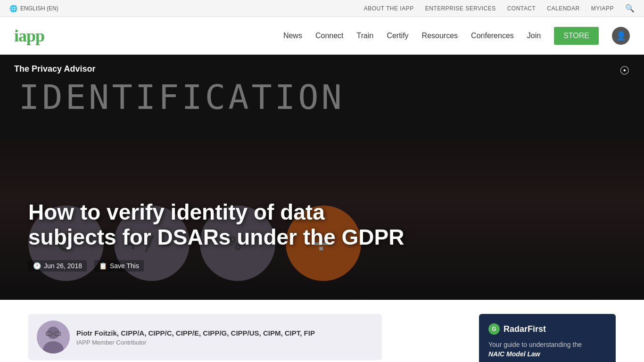 This screenshot has height=362, width=644. I want to click on myiapp-link: MYIAPP, so click(603, 8).